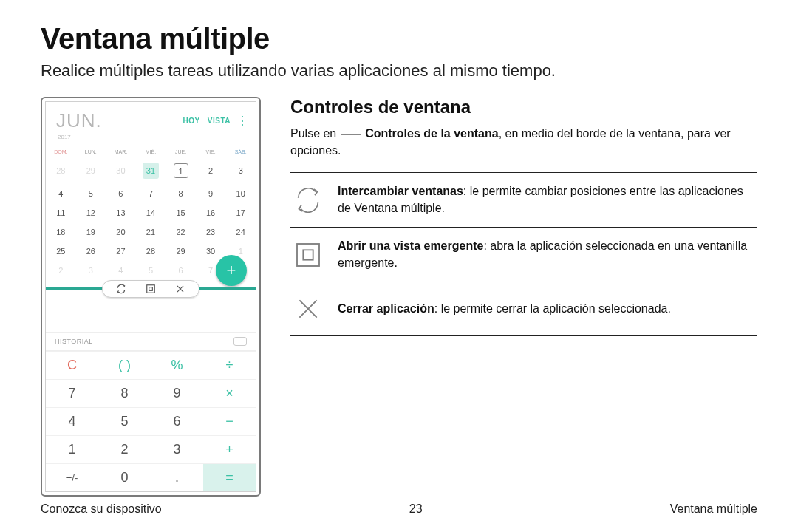  I want to click on cal-day: 9, so click(211, 194).